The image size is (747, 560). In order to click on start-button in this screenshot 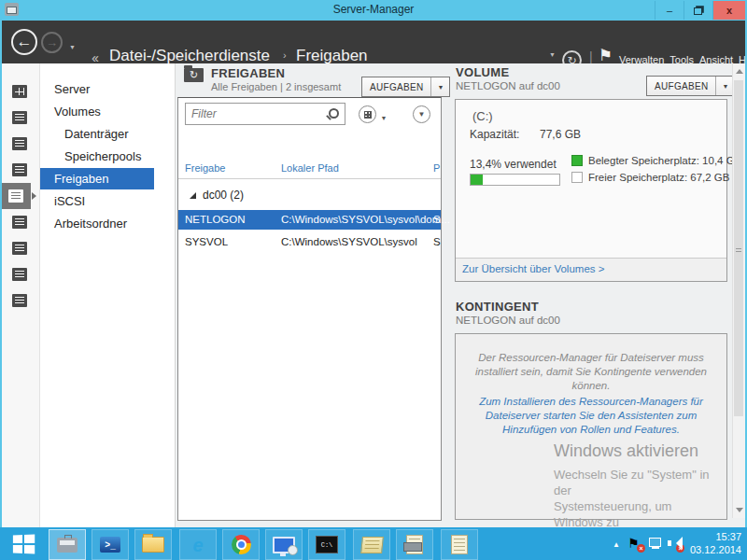, I will do `click(23, 543)`.